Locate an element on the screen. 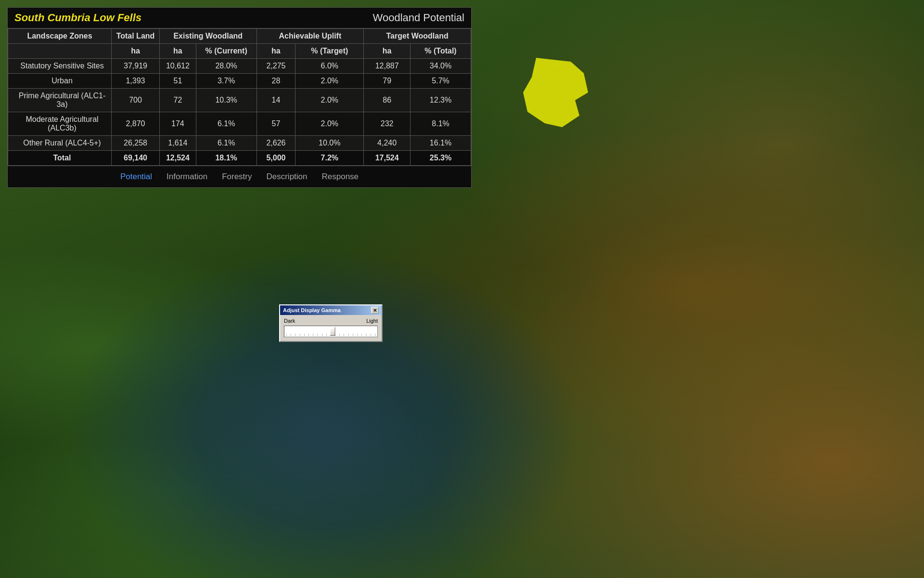 The height and width of the screenshot is (578, 924). zone-name: Other Rural (ALC4-5+) is located at coordinates (60, 144).